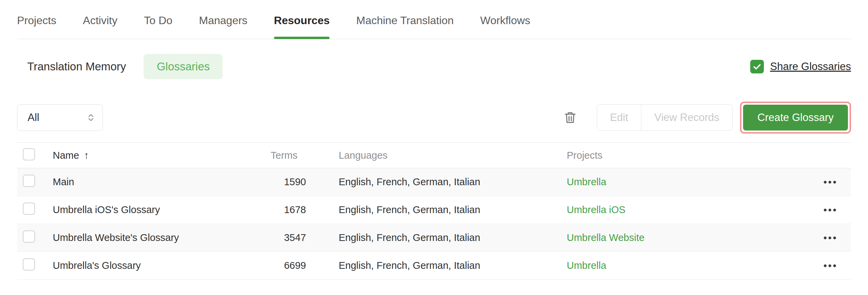 The image size is (868, 295). What do you see at coordinates (158, 266) in the screenshot?
I see `glossary-name: Umbrella's Glossary` at bounding box center [158, 266].